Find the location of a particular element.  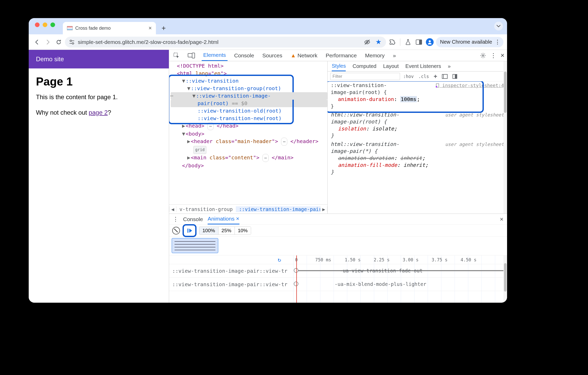

drawer-tab-console: Console is located at coordinates (193, 219).